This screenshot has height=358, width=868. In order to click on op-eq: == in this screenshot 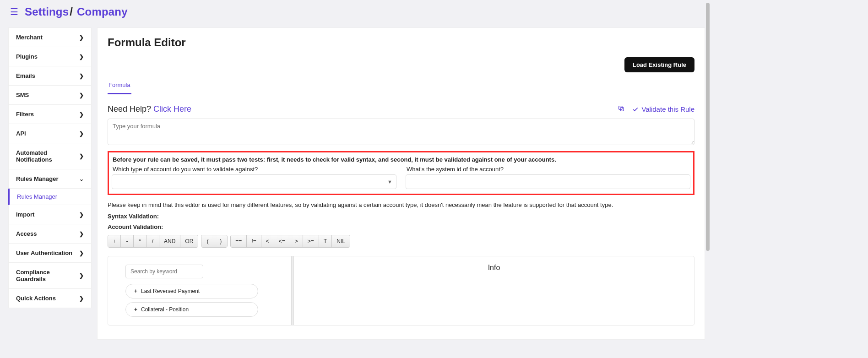, I will do `click(239, 241)`.